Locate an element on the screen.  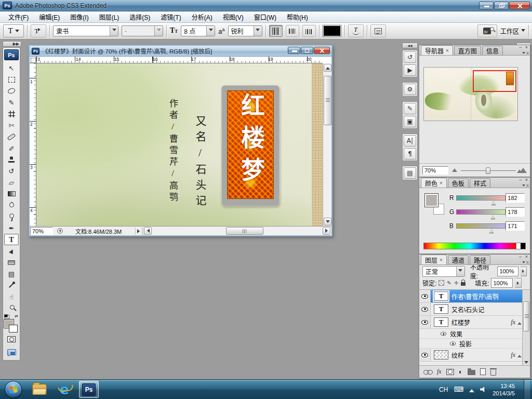
layers-scrollbar is located at coordinates (526, 327).